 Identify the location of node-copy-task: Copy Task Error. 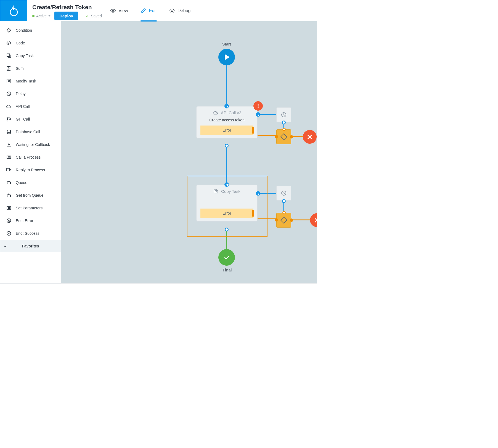
(227, 203).